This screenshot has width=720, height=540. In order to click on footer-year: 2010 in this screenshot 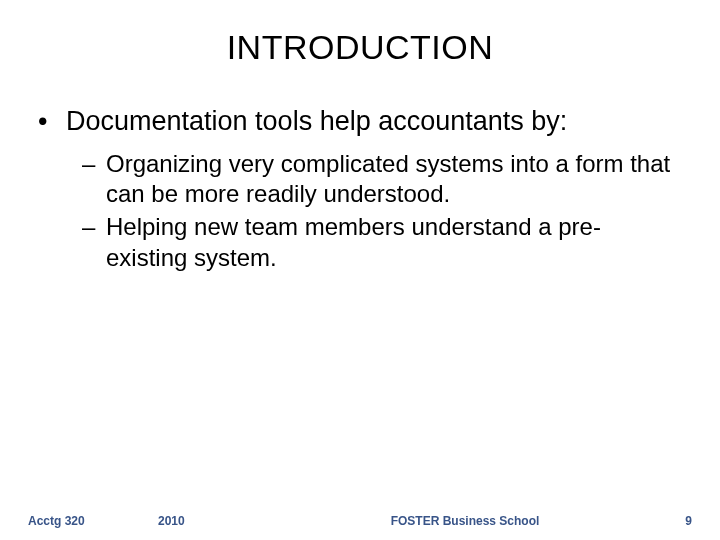, I will do `click(223, 521)`.